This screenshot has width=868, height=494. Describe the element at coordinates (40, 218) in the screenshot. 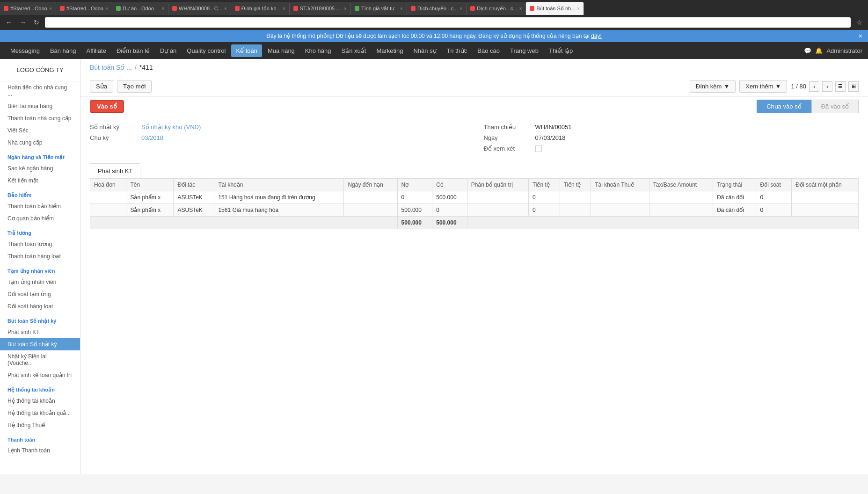

I see `sidebar-item-co-quan-bh: Cơ quan bảo hiểm` at that location.